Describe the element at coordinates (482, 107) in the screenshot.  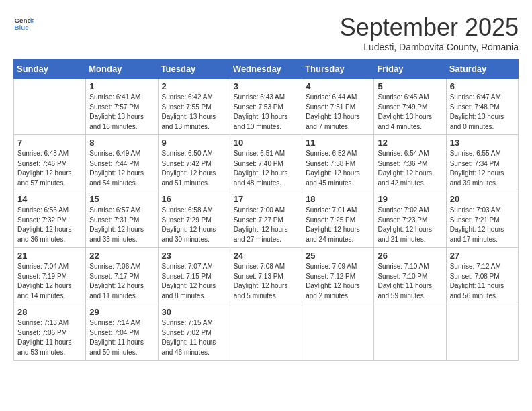
I see `day-cell: 6Sunrise: 6:47 AM Sunset: 7:48 PM Daylig…` at that location.